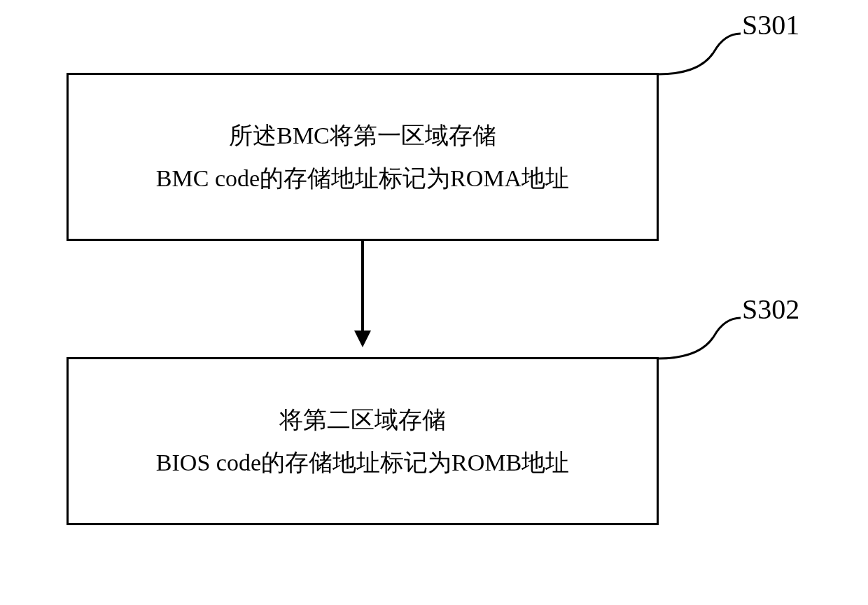 Image resolution: width=868 pixels, height=605 pixels. I want to click on step-s301-line1: 所述BMC将第一区域存储, so click(363, 136).